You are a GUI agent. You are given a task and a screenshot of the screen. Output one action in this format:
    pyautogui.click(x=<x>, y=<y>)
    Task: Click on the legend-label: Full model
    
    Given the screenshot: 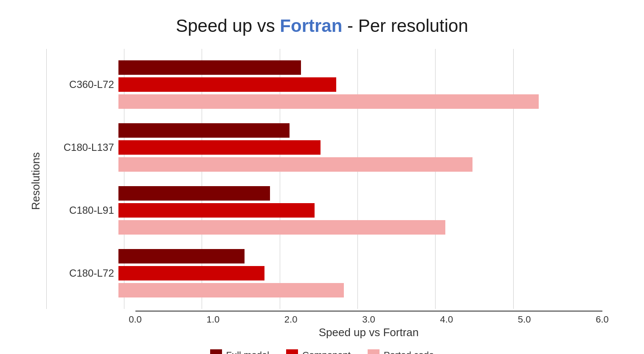 What is the action you would take?
    pyautogui.click(x=248, y=352)
    